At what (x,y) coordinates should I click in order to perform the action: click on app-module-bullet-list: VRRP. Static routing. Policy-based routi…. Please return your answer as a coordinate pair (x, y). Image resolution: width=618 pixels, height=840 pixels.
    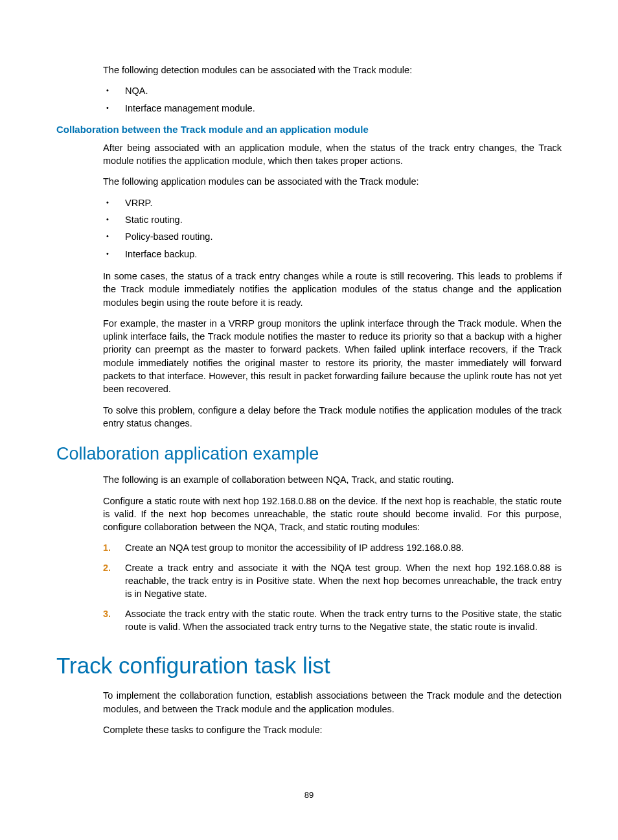
    Looking at the image, I should click on (332, 228).